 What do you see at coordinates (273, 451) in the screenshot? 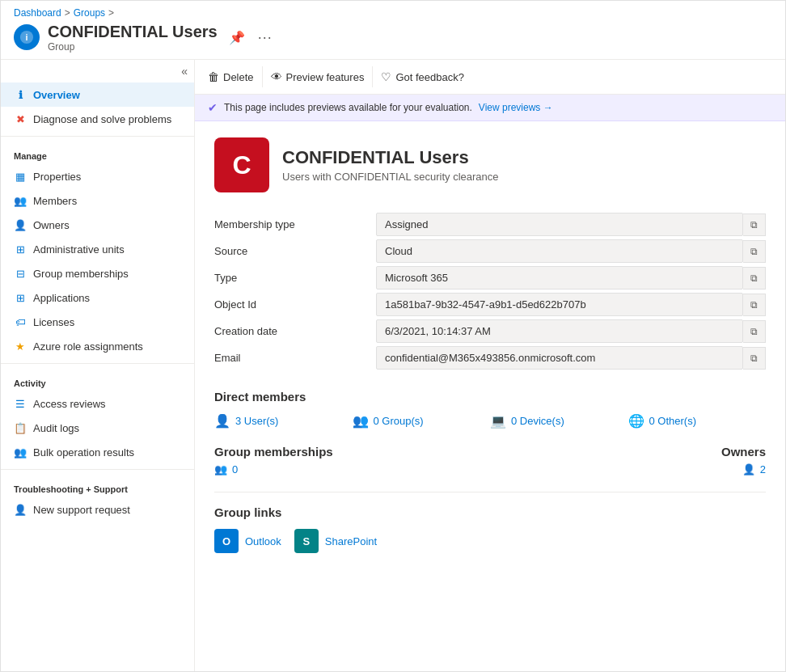
I see `group-memberships-col-title: Group memberships` at bounding box center [273, 451].